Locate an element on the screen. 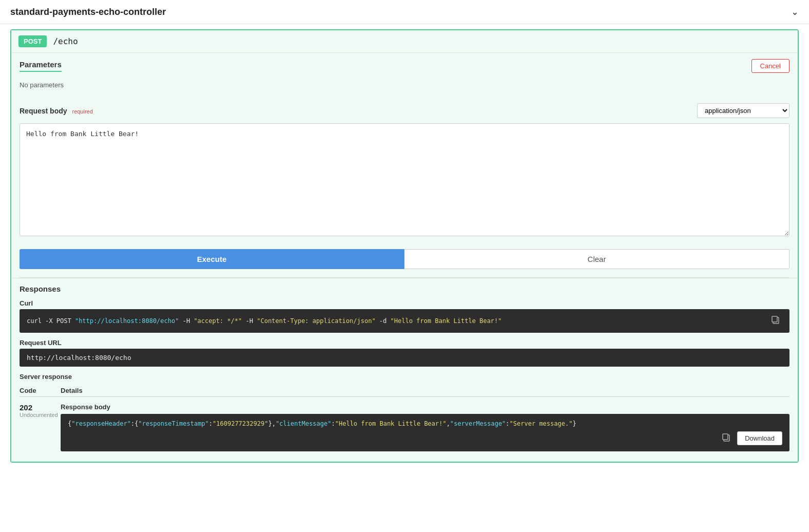  clear-button: Clear is located at coordinates (597, 259).